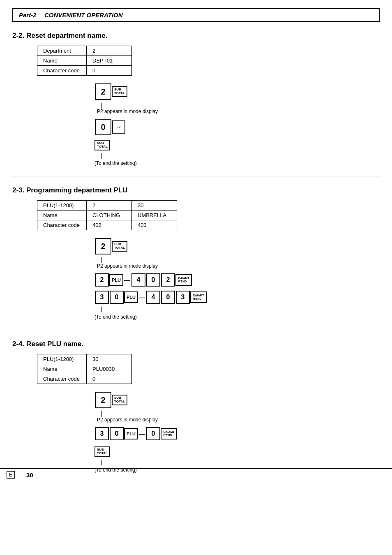 The width and height of the screenshot is (392, 555). What do you see at coordinates (237, 317) in the screenshot?
I see `end-note-23: (To end the setting)` at bounding box center [237, 317].